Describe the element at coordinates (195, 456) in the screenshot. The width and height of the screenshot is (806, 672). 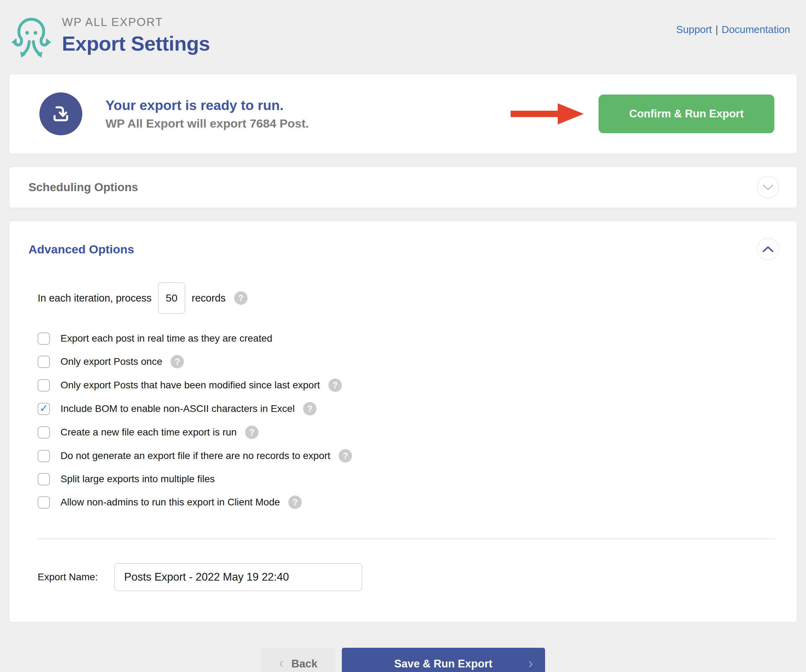
I see `checkbox-label: Do not generate an export file if there …` at that location.